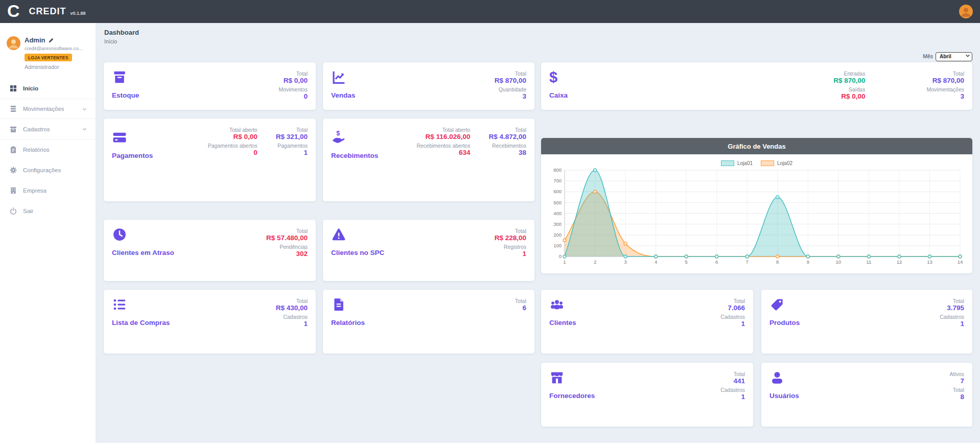 Image resolution: width=980 pixels, height=443 pixels. Describe the element at coordinates (757, 146) in the screenshot. I see `chart-title: Gráfico de Vendas` at that location.